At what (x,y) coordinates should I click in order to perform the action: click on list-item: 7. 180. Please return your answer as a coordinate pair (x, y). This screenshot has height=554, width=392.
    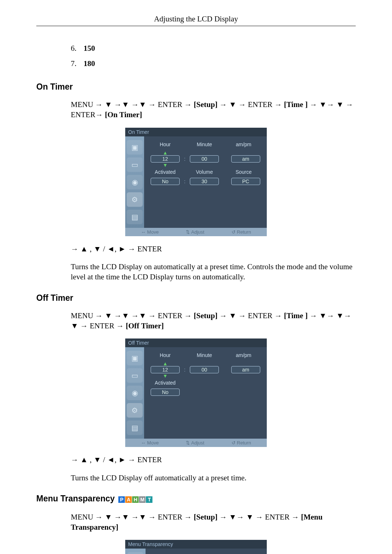
    Looking at the image, I should click on (213, 63).